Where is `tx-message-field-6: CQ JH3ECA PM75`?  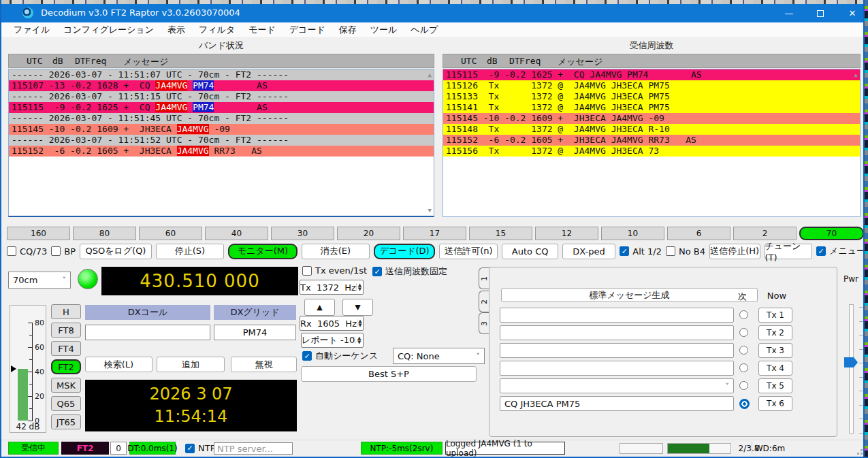
tx-message-field-6: CQ JH3ECA PM75 is located at coordinates (617, 404).